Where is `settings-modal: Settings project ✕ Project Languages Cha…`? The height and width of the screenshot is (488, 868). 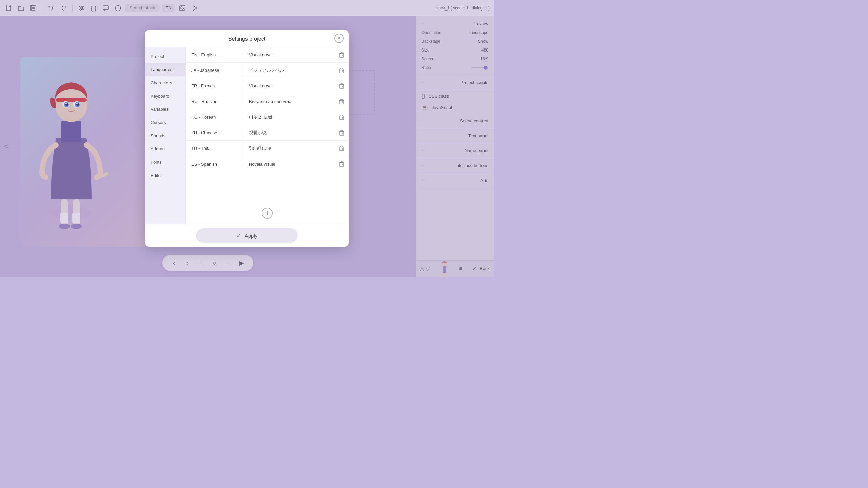
settings-modal: Settings project ✕ Project Languages Cha… is located at coordinates (247, 138).